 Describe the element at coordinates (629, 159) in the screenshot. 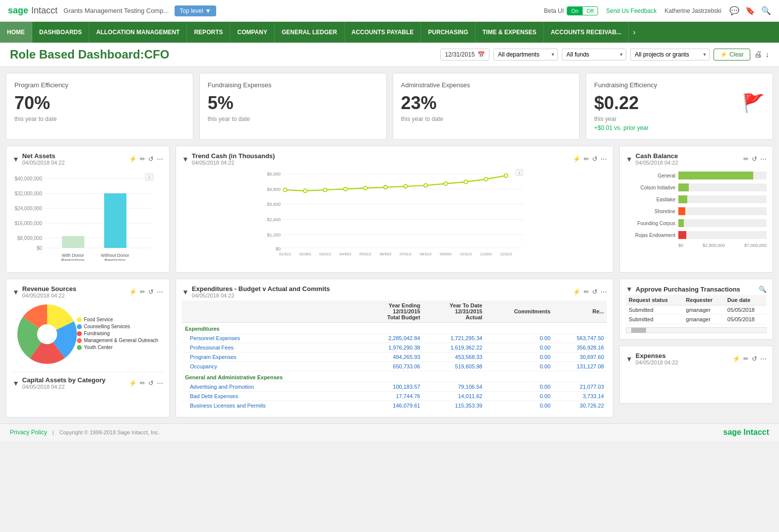

I see `cash-balance-collapse: ▼` at that location.